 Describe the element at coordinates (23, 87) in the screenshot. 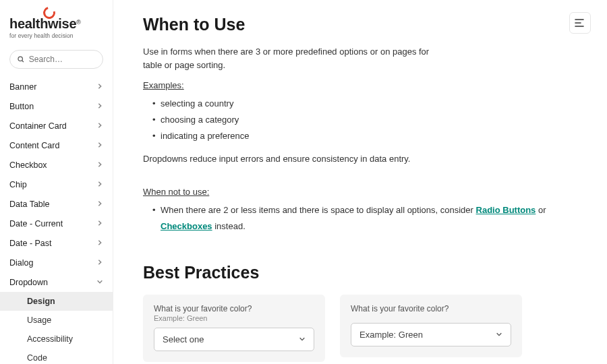

I see `sidebar-item-label: Banner` at that location.